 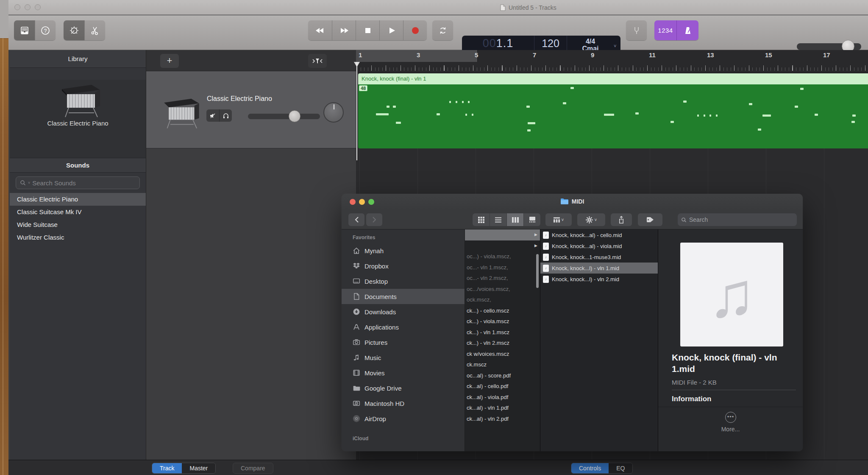 I want to click on file-row: oc...- vln 2.mscz,, so click(x=503, y=278).